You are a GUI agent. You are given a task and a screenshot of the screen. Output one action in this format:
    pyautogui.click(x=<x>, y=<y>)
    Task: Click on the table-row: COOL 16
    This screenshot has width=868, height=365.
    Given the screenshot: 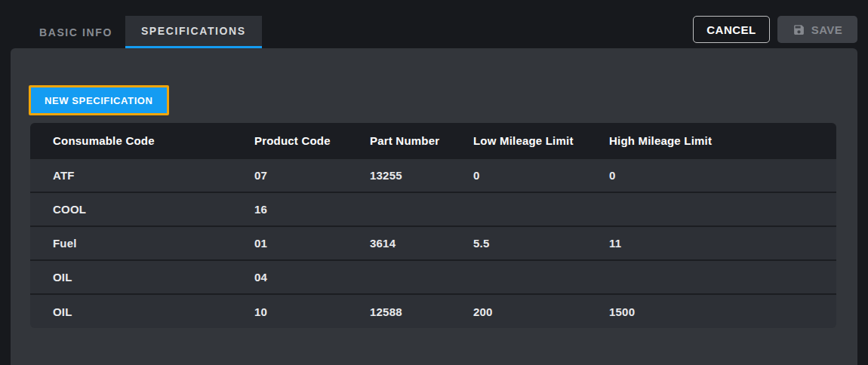 What is the action you would take?
    pyautogui.click(x=433, y=210)
    